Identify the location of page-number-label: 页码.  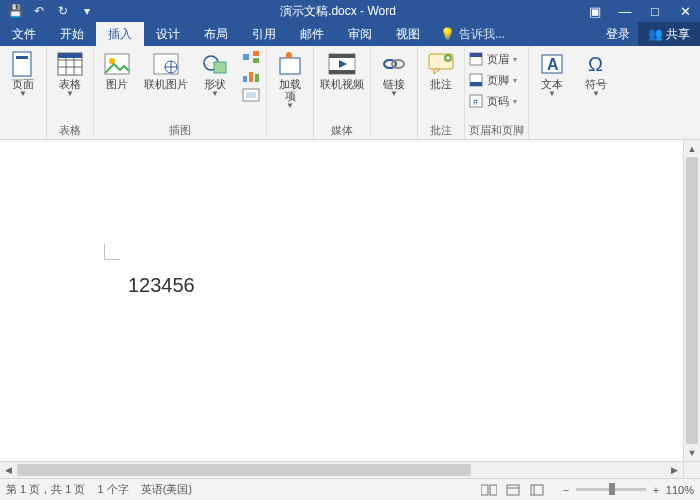
(498, 102).